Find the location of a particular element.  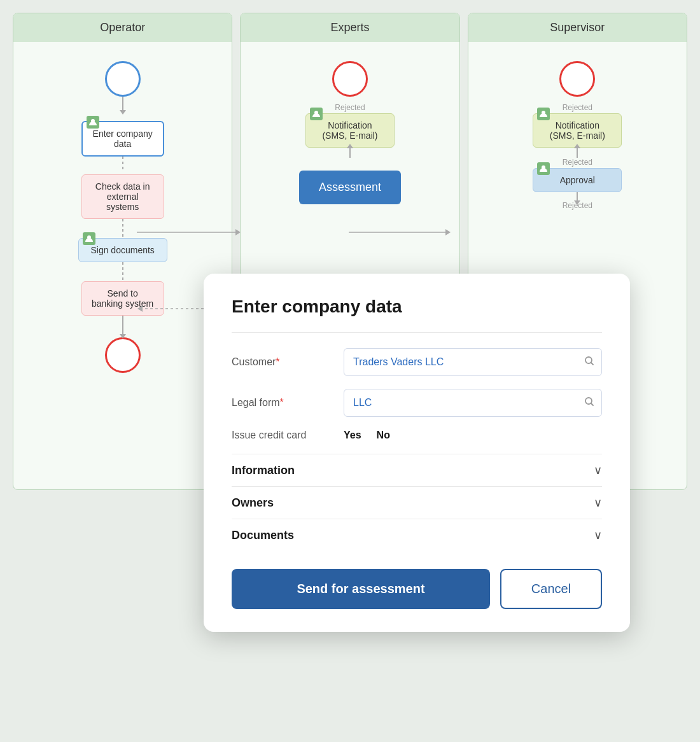

enter-company-data-box: Enter company data is located at coordinates (123, 139).